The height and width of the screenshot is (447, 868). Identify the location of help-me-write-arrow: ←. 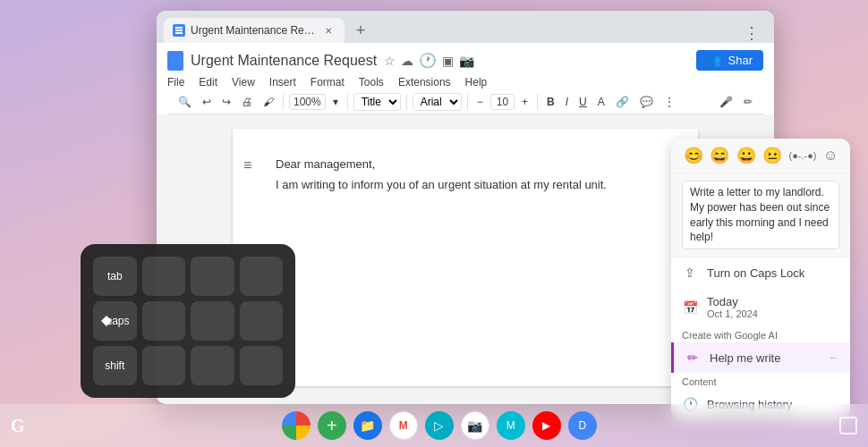
(834, 358).